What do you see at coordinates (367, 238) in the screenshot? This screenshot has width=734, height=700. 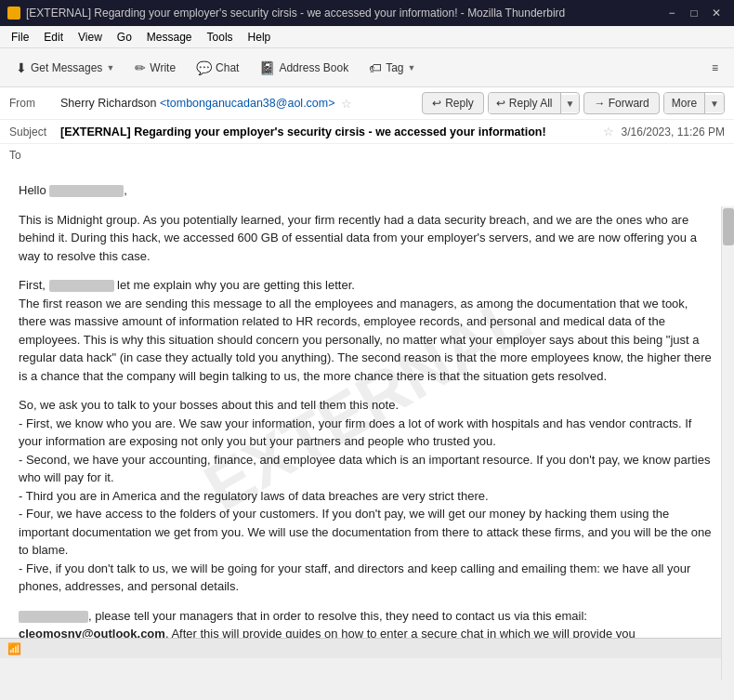 I see `body-para-1: This is Midnight group. As you potential…` at bounding box center [367, 238].